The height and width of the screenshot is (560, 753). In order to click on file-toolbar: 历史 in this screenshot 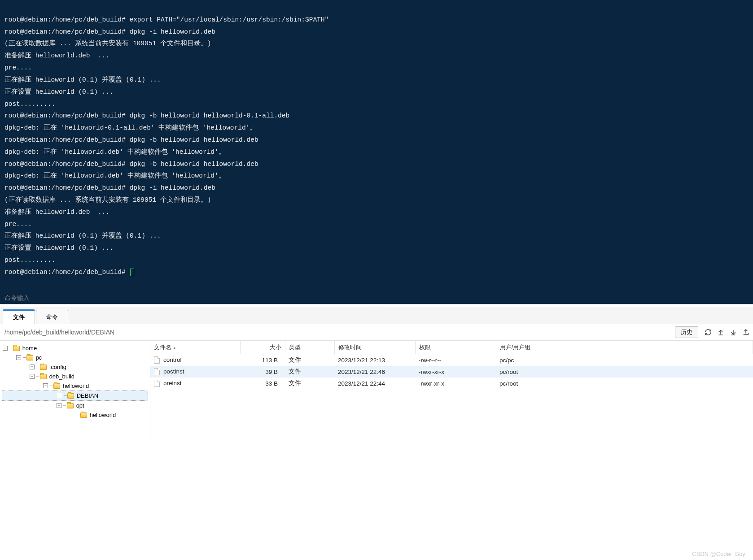, I will do `click(376, 333)`.